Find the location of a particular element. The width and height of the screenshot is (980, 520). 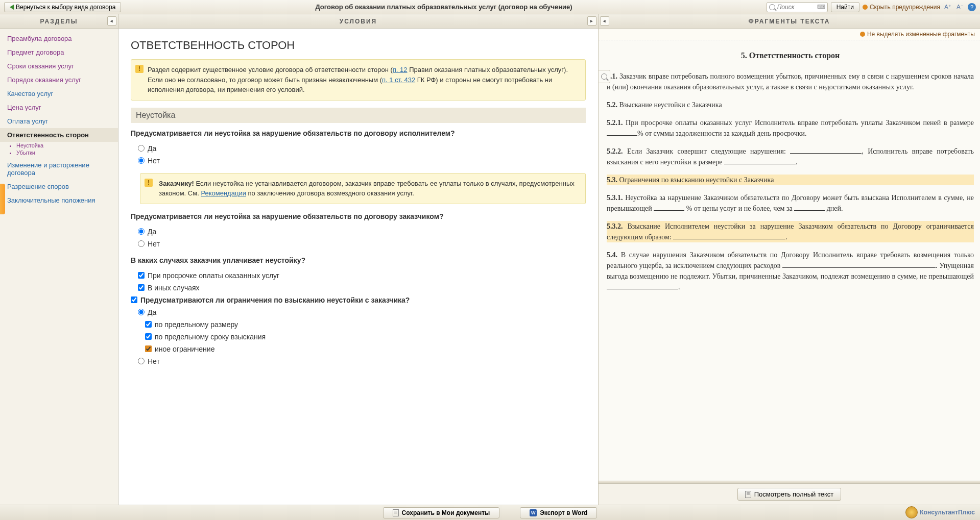

no-highlight-toggle: Не выделять измененные фрагменты is located at coordinates (790, 35).